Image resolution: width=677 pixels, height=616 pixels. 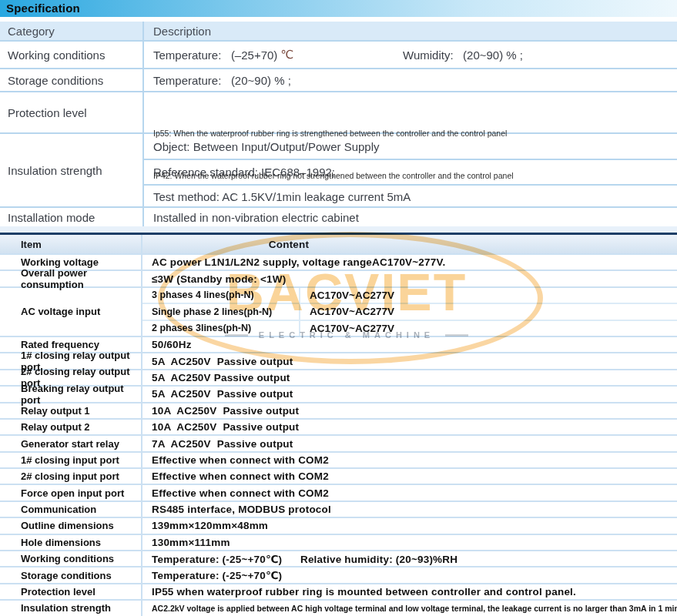 I want to click on spec-item-value: AC power L1N1/L2N2 supply, voltage range…, so click(x=410, y=262).